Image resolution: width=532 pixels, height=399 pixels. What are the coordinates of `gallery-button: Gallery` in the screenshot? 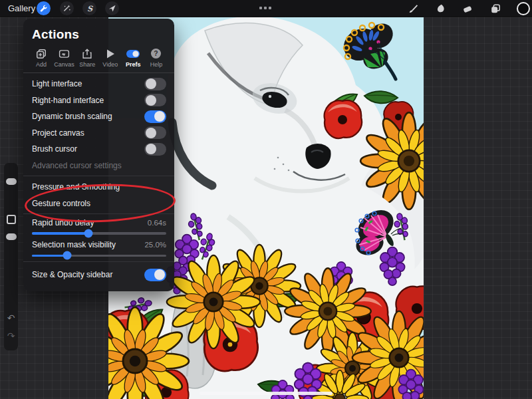 It's located at (21, 8).